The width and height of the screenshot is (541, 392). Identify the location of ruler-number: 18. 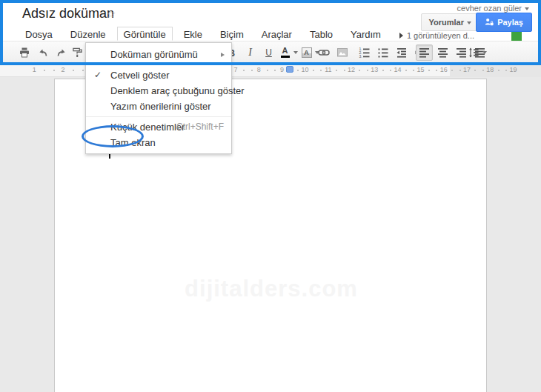
(490, 70).